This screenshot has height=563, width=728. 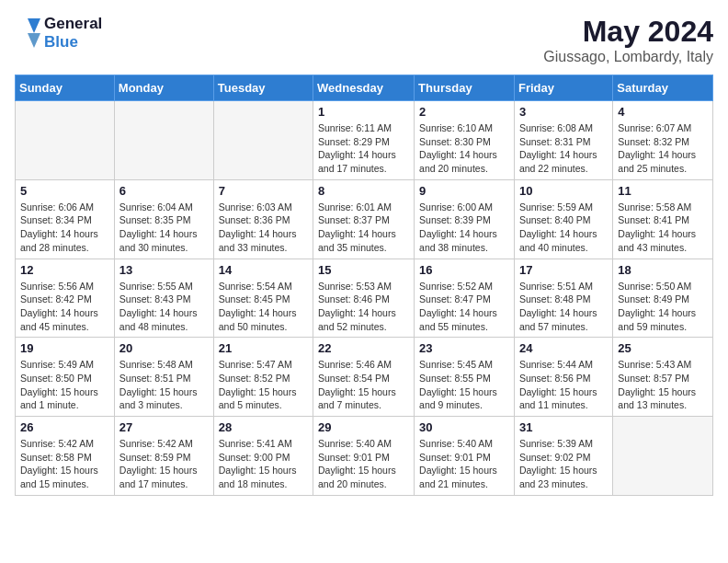 I want to click on calendar-cell: 11Sunrise: 5:58 AM Sunset: 8:41 PM Dayli…, so click(x=664, y=219).